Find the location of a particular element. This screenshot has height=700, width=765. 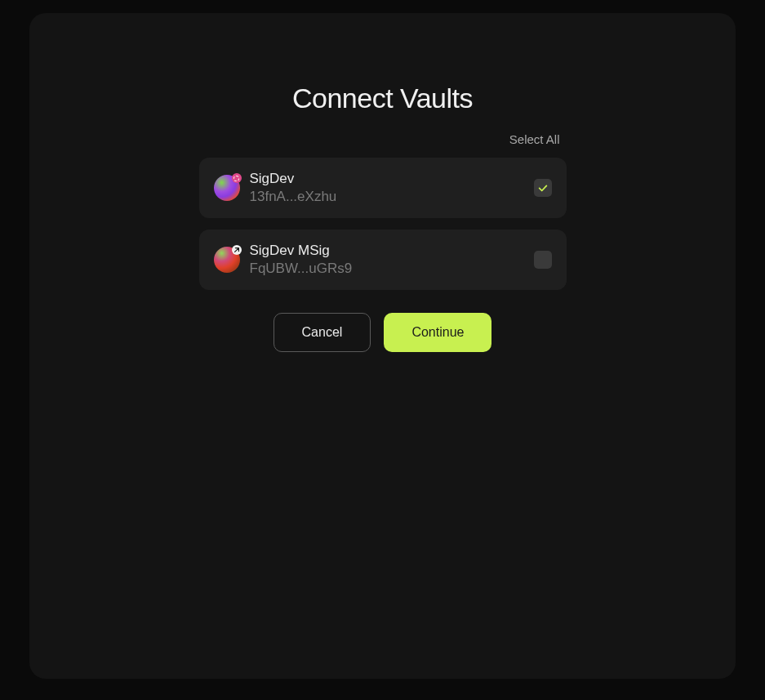

vault-name: SigDev MSig is located at coordinates (387, 251).